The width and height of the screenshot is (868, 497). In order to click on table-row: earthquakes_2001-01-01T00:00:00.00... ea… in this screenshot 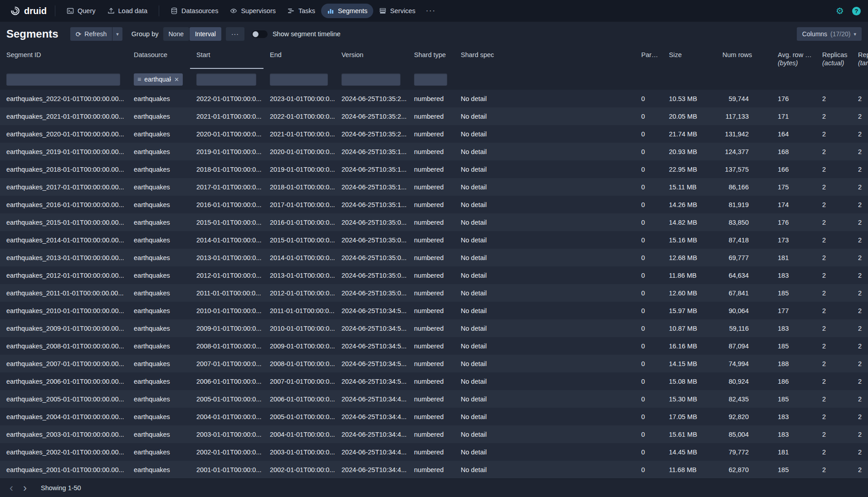, I will do `click(434, 469)`.